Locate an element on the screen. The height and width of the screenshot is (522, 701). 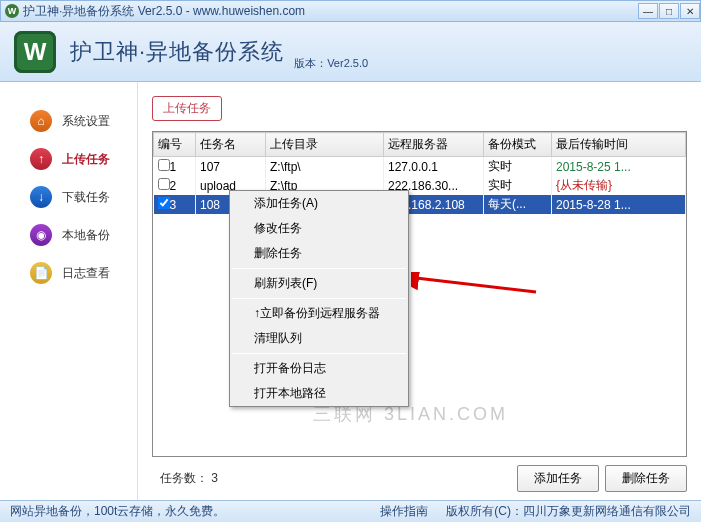
sidebar-item-download: ↓ 下载任务 is located at coordinates (68, 197).